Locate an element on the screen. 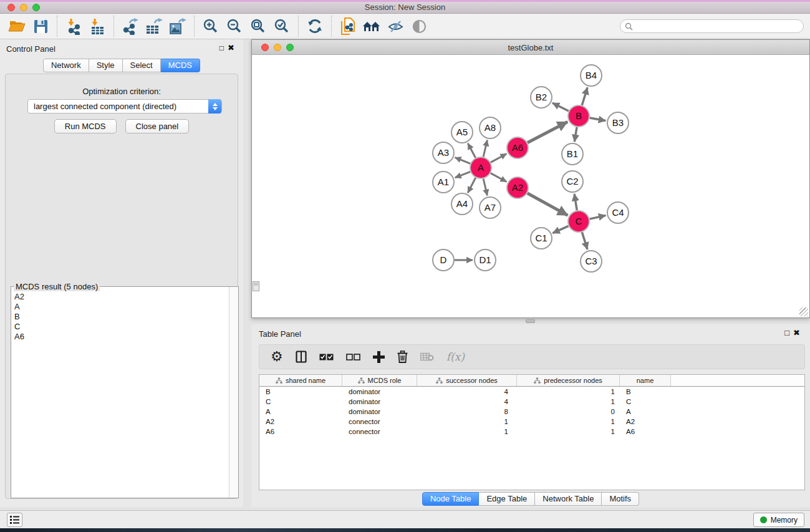  export-table-icon is located at coordinates (154, 26).